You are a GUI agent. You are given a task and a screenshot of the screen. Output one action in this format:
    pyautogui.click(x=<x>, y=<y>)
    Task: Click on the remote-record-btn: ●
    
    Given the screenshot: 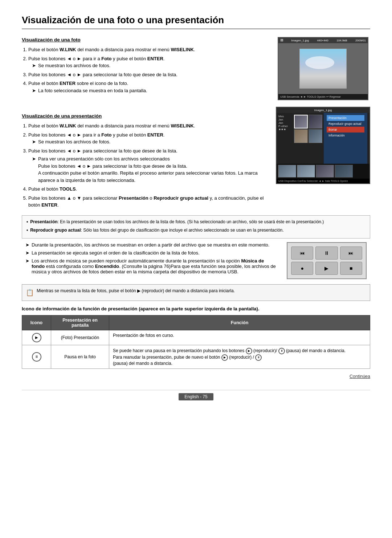 What is the action you would take?
    pyautogui.click(x=302, y=268)
    